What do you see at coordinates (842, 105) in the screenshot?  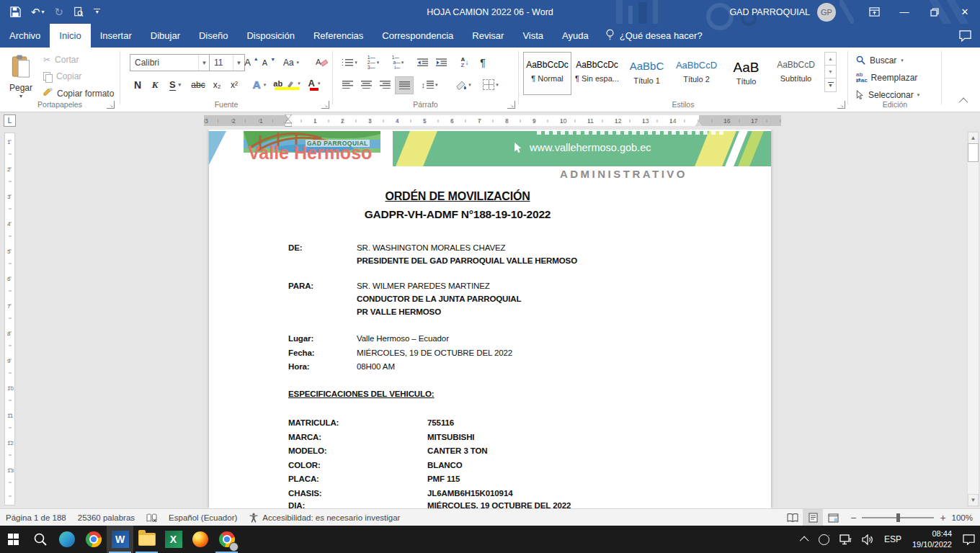 I see `styles-dialog-launcher` at bounding box center [842, 105].